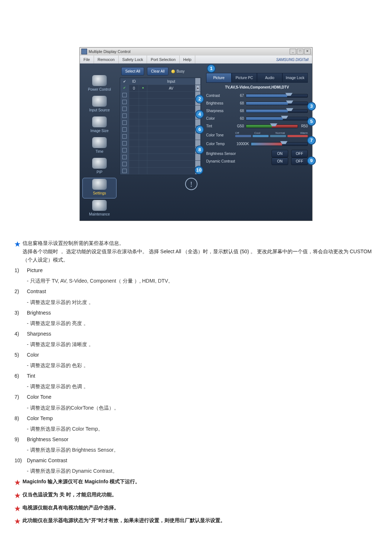  What do you see at coordinates (257, 103) in the screenshot?
I see `row-brightness: Brightness 68` at bounding box center [257, 103].